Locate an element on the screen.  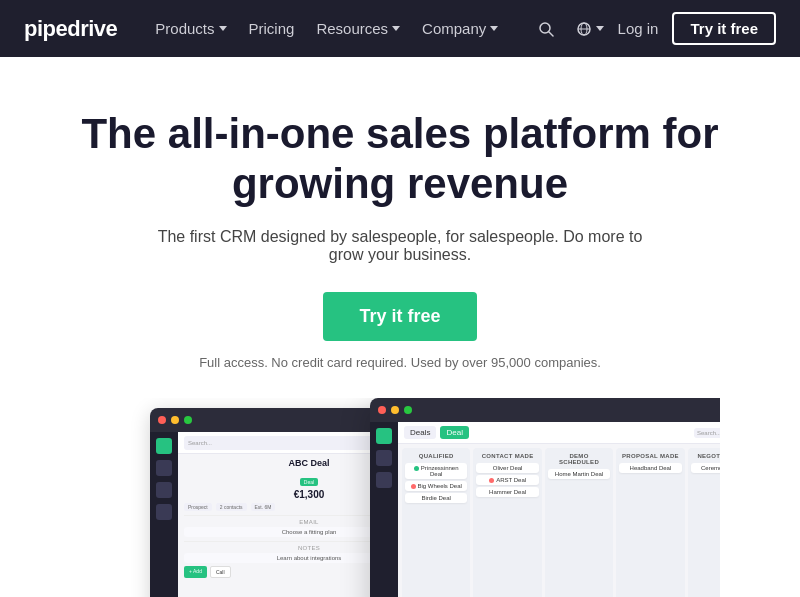
resources-label: Resources is located at coordinates (352, 28).